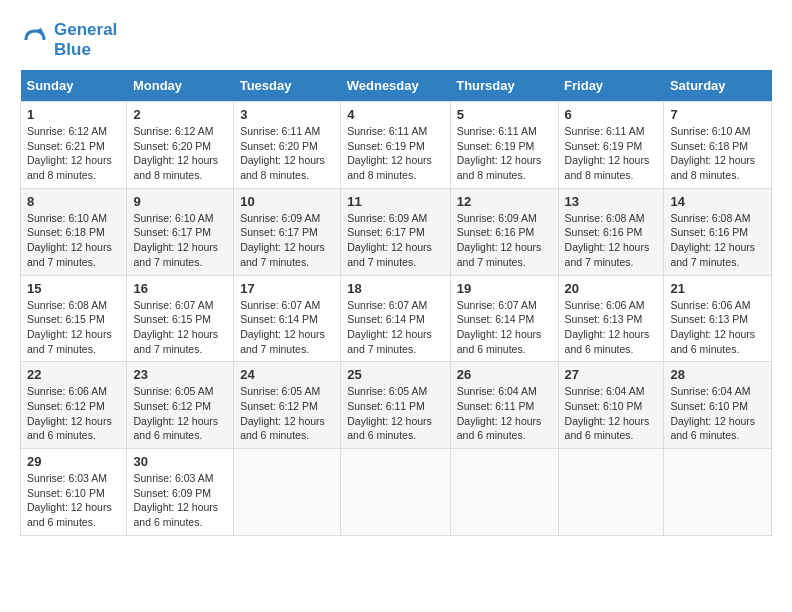 The width and height of the screenshot is (792, 612). Describe the element at coordinates (287, 414) in the screenshot. I see `day-detail: Sunrise: 6:05 AM Sunset: 6:12 PM Dayligh…` at that location.